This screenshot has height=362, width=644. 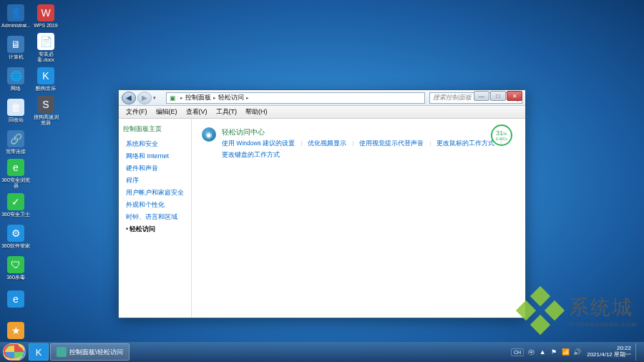 I want to click on icon-label: Administrat..., so click(x=16, y=26).